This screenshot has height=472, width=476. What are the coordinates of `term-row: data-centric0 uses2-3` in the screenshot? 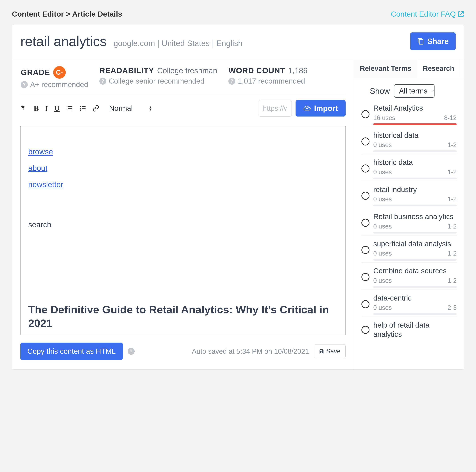 It's located at (409, 303).